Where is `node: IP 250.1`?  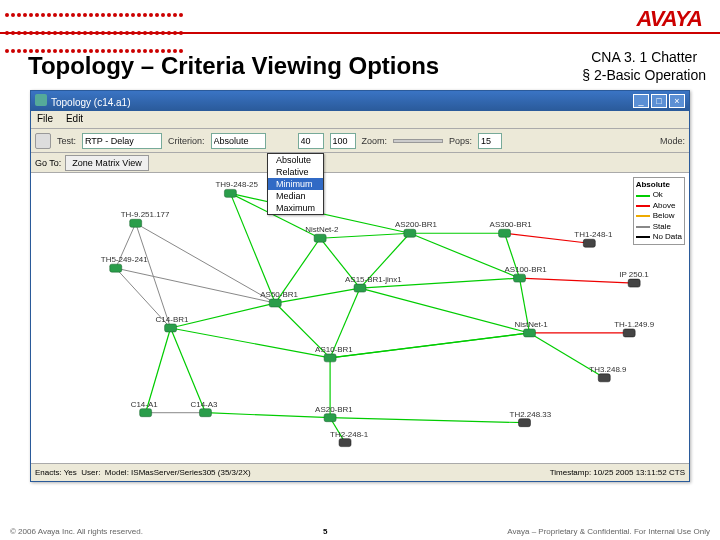 node: IP 250.1 is located at coordinates (634, 278).